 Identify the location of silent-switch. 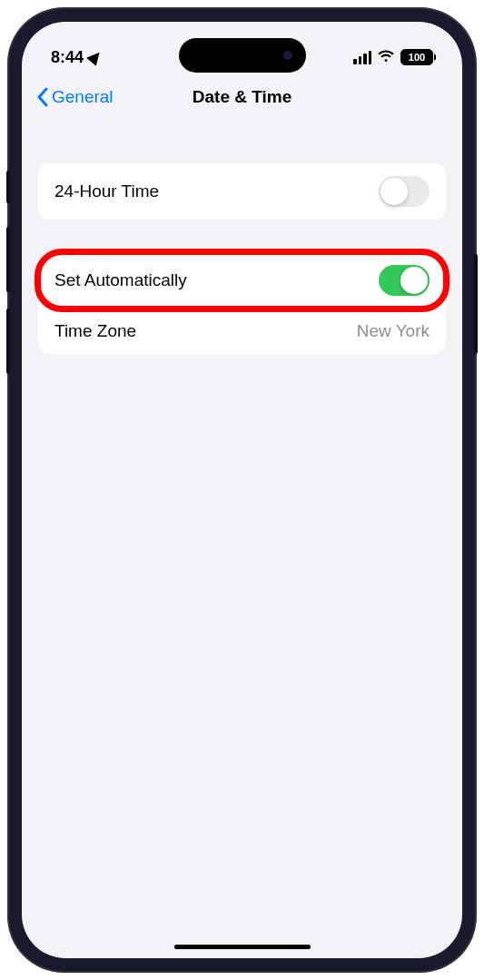
(8, 187).